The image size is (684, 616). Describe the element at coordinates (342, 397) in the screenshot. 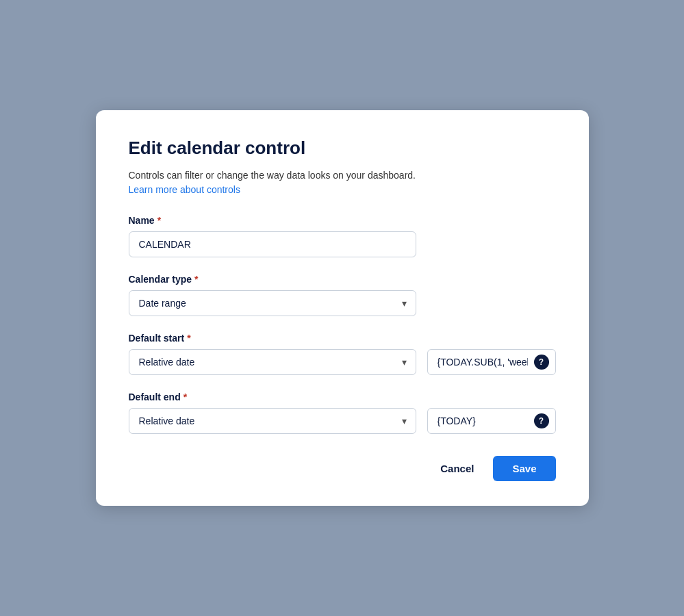

I see `default-end-label: Default end *` at that location.